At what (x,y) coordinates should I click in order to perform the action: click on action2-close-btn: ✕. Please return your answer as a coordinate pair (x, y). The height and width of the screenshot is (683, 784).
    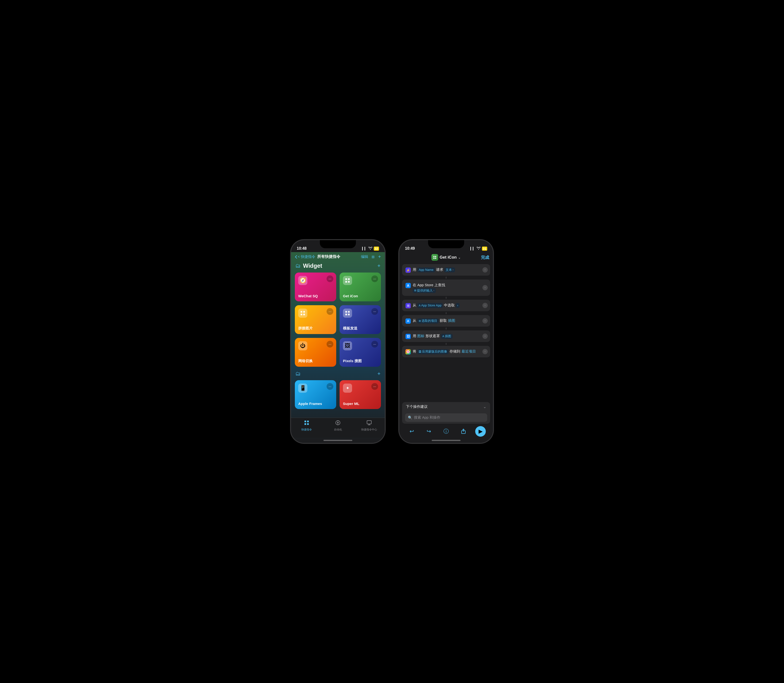
    Looking at the image, I should click on (485, 288).